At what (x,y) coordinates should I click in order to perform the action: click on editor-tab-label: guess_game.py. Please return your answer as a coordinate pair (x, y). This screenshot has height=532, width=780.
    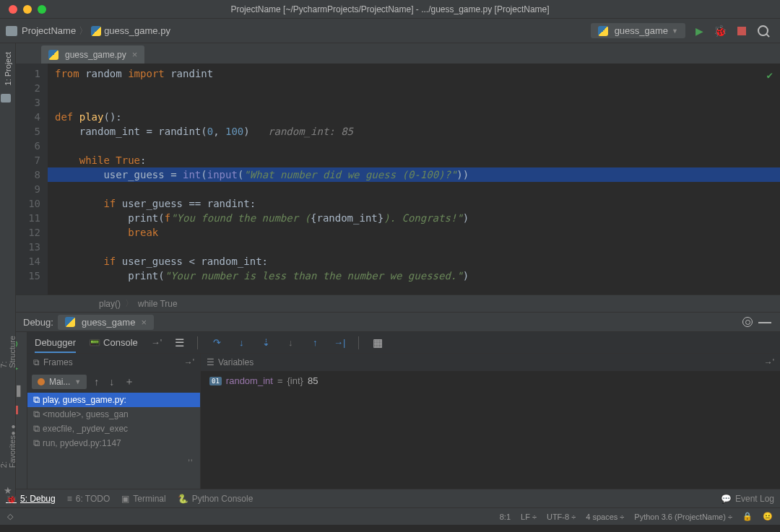
    Looking at the image, I should click on (95, 55).